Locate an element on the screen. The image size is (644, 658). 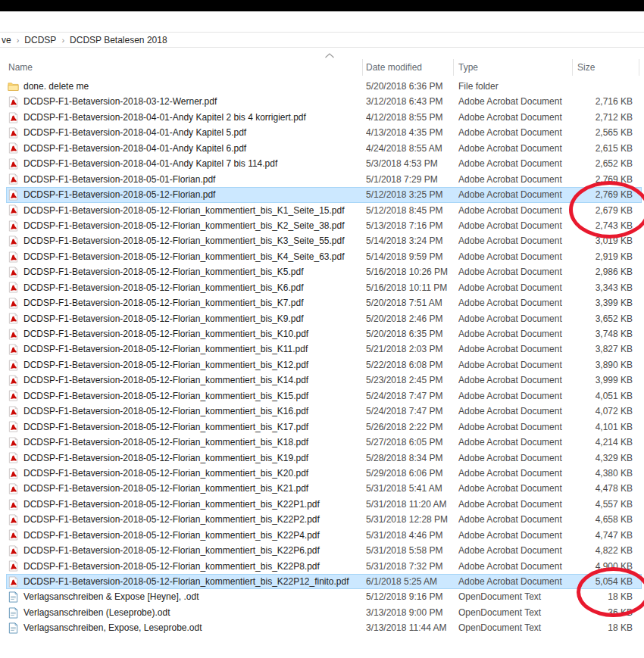
file-size: 18 KB is located at coordinates (602, 597).